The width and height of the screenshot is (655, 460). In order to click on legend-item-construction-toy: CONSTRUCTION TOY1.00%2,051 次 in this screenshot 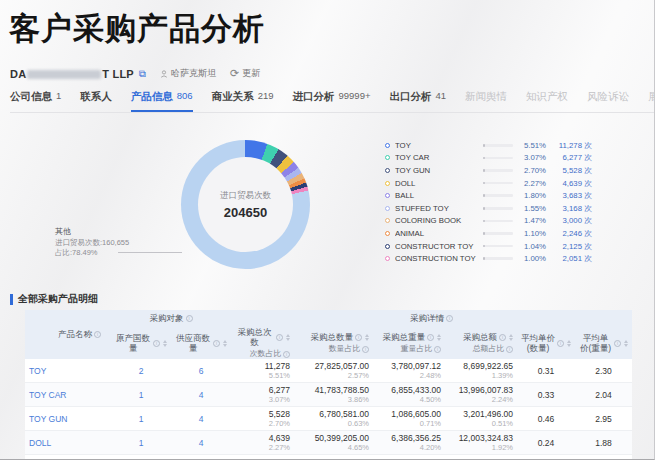, I will do `click(490, 258)`.